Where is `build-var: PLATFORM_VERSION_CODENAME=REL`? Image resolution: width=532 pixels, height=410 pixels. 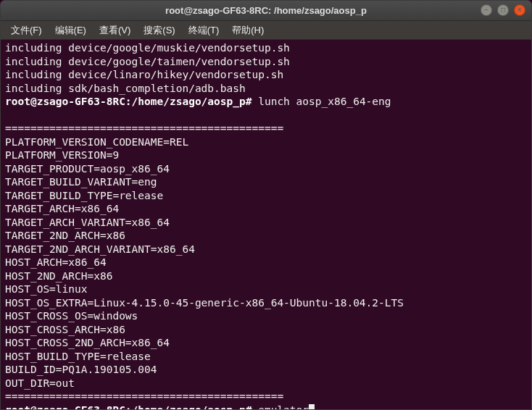
build-var: PLATFORM_VERSION_CODENAME=REL is located at coordinates (97, 142).